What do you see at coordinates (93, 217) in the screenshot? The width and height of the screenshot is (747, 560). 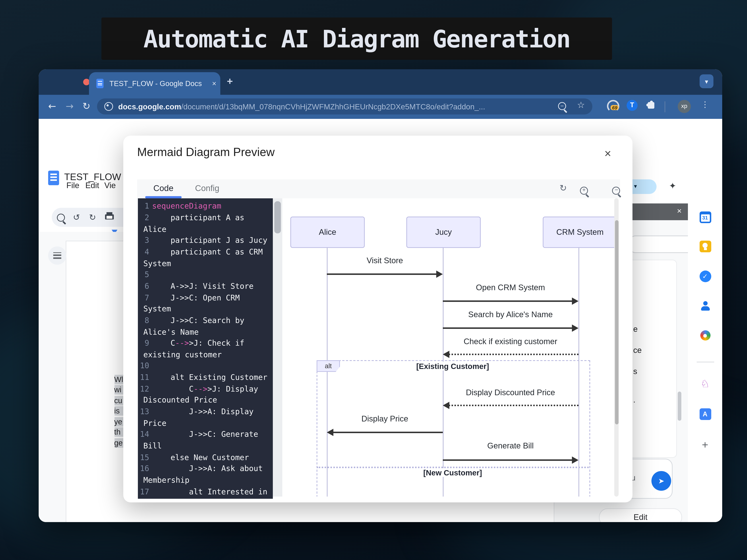 I see `redo-icon: ↻` at bounding box center [93, 217].